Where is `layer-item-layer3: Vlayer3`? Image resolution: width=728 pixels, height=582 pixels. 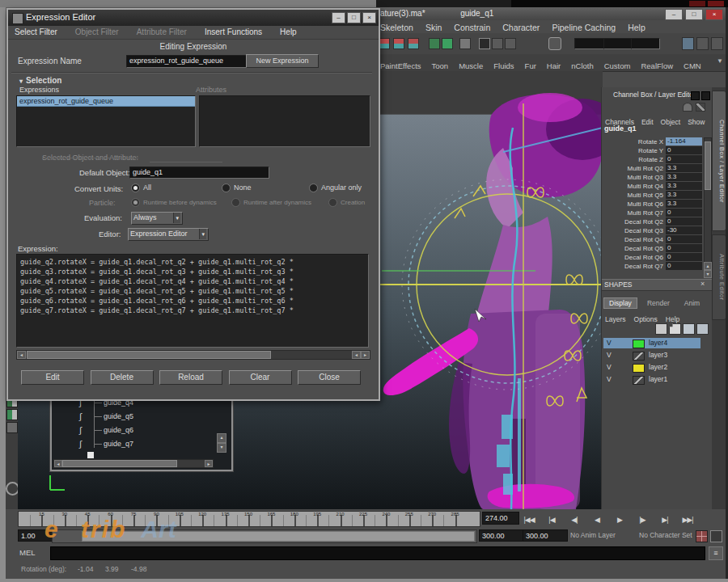
layer-item-layer3: Vlayer3 is located at coordinates (652, 356).